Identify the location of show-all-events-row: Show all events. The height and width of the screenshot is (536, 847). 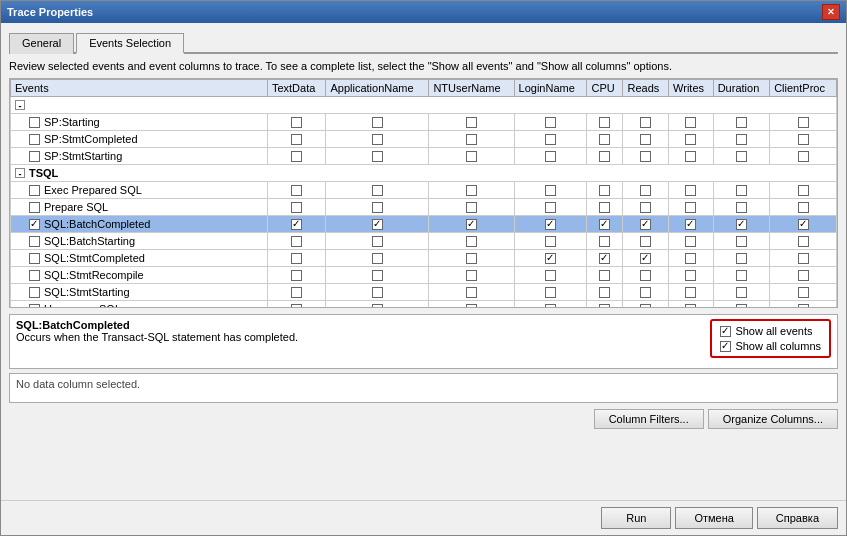
(770, 331).